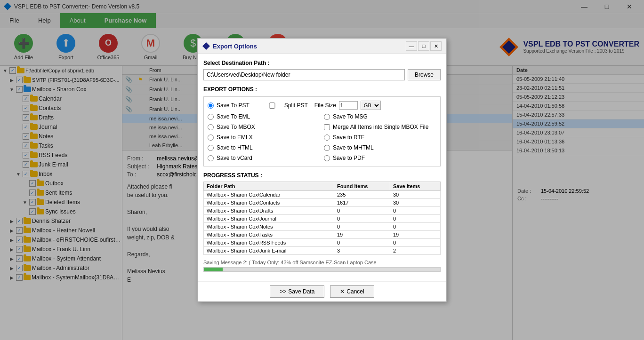 This screenshot has height=340, width=644. Describe the element at coordinates (269, 211) in the screenshot. I see `folder-path-cell: \Mailbox - Sharon Cox\Drafts` at that location.